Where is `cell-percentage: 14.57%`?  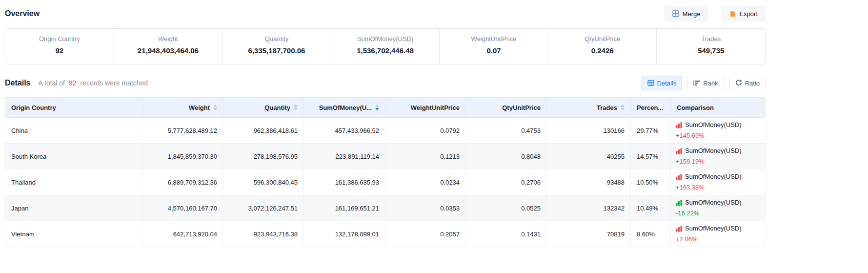 cell-percentage: 14.57% is located at coordinates (651, 156).